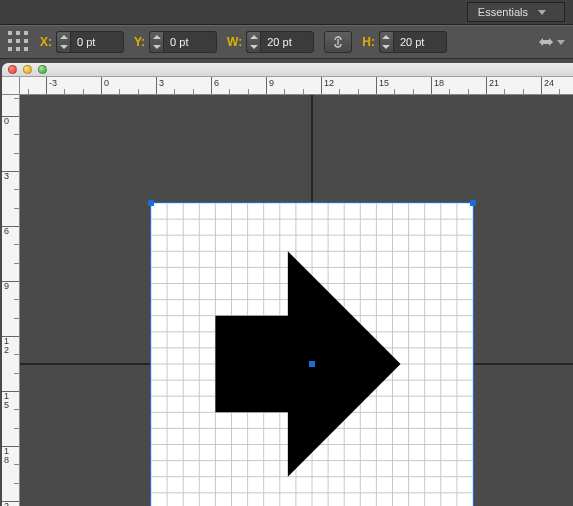 The width and height of the screenshot is (573, 506). I want to click on w-input, so click(287, 42).